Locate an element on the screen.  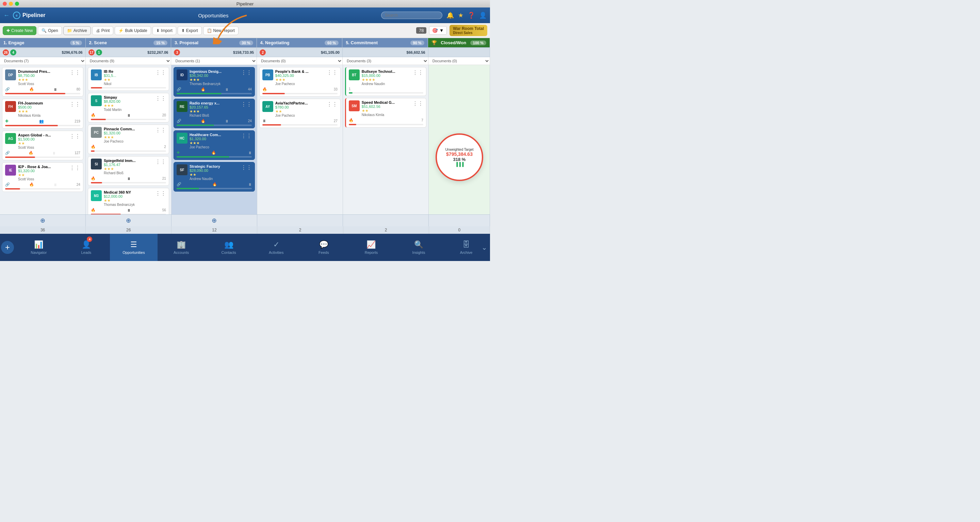
card-bottom-icons-aspen: 🔗 🔥 ⏸ 127 is located at coordinates (43, 153).